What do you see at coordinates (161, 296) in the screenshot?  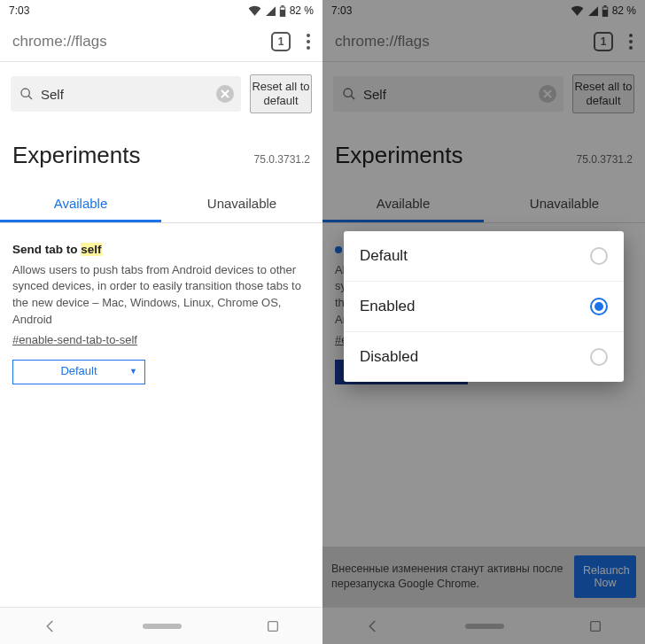 I see `flag-description: Allows users to push tabs from Android d…` at bounding box center [161, 296].